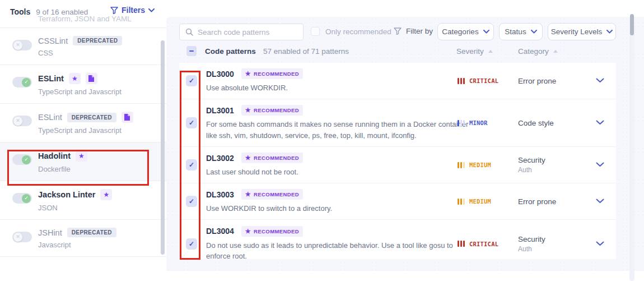 The image size is (644, 281). What do you see at coordinates (532, 244) in the screenshot?
I see `category-cell: Security Auth` at bounding box center [532, 244].